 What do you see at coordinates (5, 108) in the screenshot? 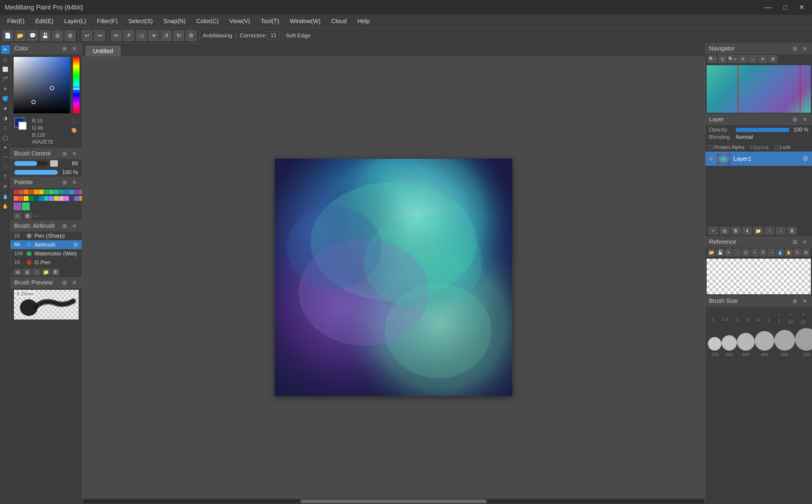
I see `tool-special: ★` at bounding box center [5, 108].